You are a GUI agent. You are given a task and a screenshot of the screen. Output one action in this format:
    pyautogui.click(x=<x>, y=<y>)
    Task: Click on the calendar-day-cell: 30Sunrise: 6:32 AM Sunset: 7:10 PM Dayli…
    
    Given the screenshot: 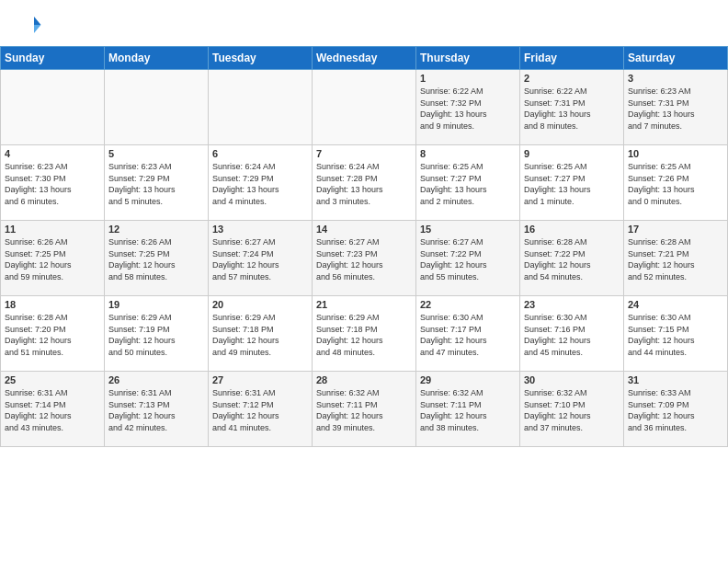 What is the action you would take?
    pyautogui.click(x=572, y=409)
    